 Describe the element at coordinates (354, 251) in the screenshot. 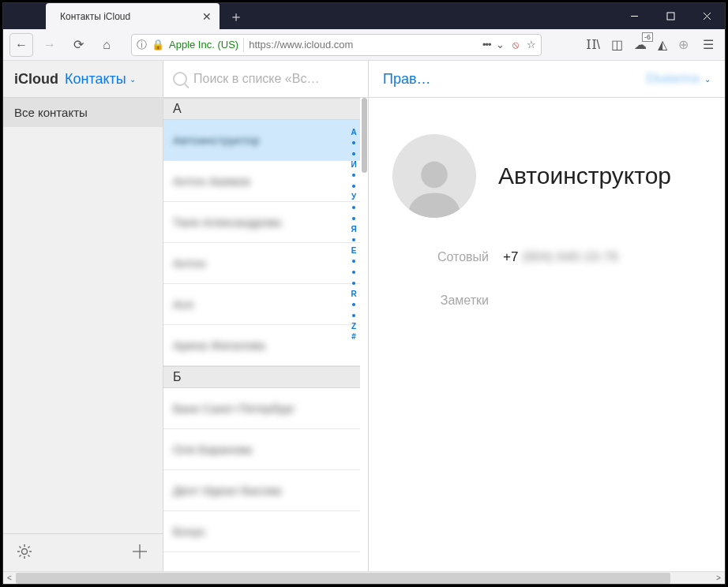

I see `index-letter: Е` at that location.